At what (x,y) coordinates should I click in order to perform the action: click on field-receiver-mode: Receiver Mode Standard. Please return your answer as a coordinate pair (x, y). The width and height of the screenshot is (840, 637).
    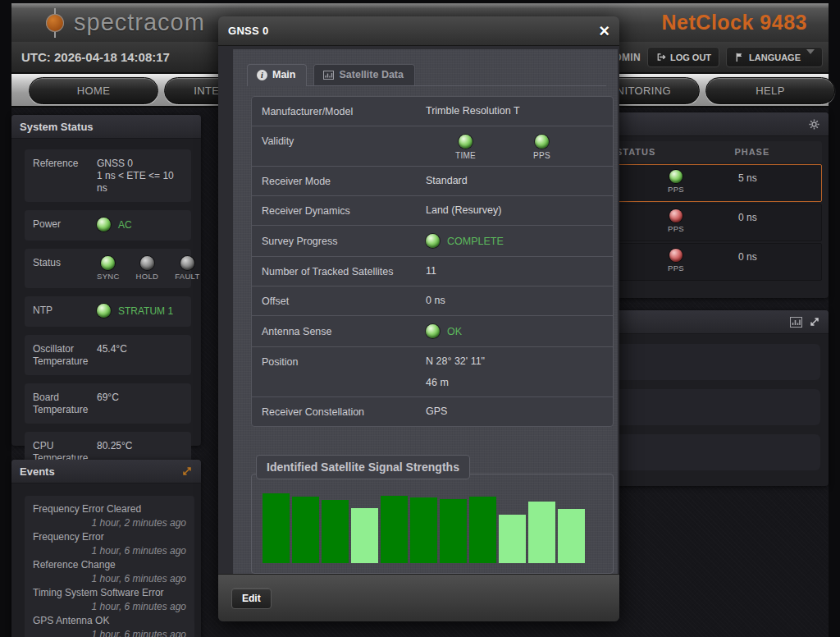
    Looking at the image, I should click on (432, 181).